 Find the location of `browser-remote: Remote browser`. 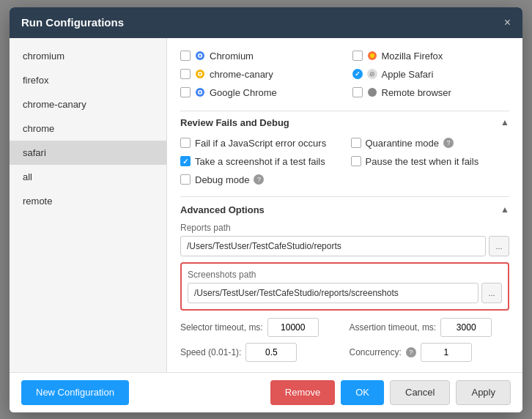

browser-remote: Remote browser is located at coordinates (431, 92).